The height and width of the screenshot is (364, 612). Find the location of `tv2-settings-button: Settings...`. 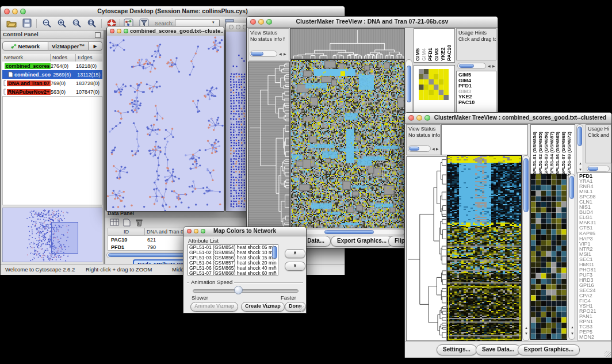

tv2-settings-button: Settings... is located at coordinates (457, 350).